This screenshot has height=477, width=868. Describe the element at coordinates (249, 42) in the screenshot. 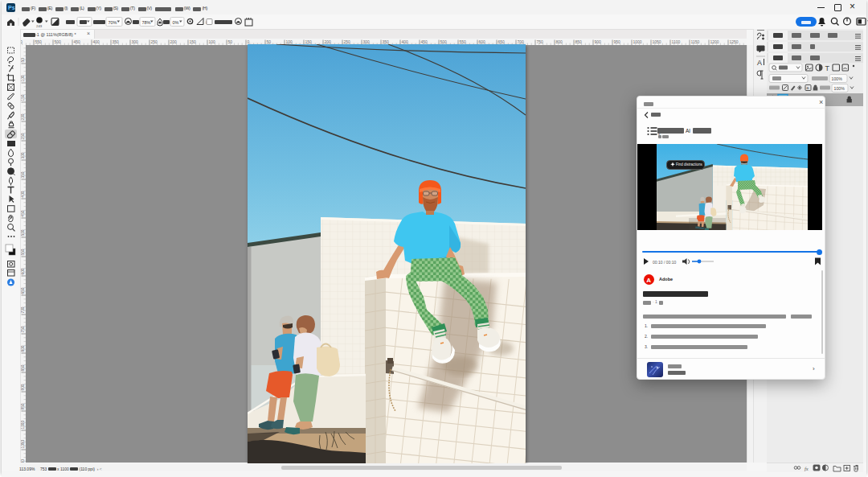

I see `svg-text: 0` at that location.